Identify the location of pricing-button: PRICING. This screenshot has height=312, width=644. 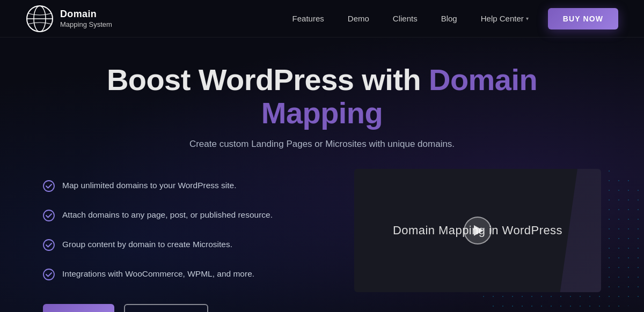
(166, 308).